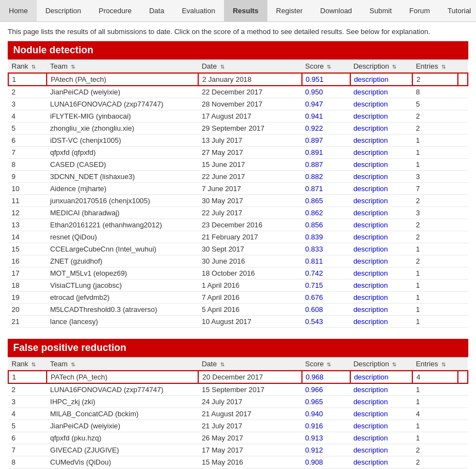 The width and height of the screenshot is (476, 469). Describe the element at coordinates (326, 165) in the screenshot. I see `score-cell: 0.887` at that location.